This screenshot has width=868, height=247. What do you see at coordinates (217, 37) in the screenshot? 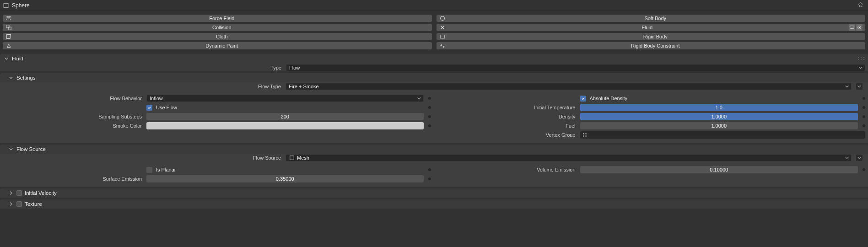
I see `physics-cloth-button: Cloth` at bounding box center [217, 37].